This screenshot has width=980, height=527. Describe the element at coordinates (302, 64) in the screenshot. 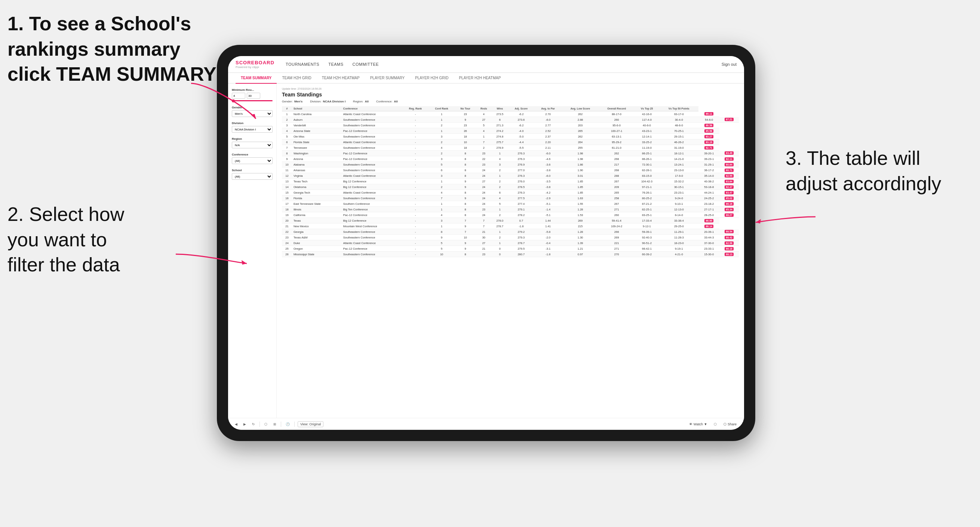

I see `nav-tournaments: TOURNAMENTS` at that location.